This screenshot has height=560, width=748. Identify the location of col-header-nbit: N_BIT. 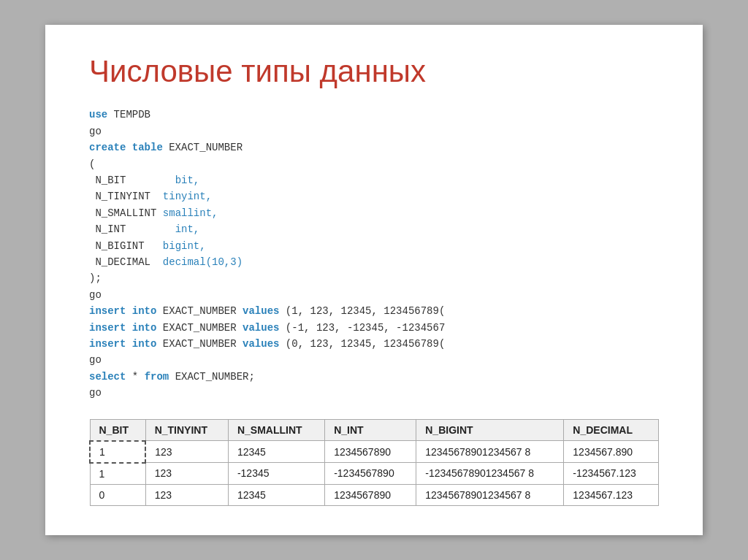
(118, 430).